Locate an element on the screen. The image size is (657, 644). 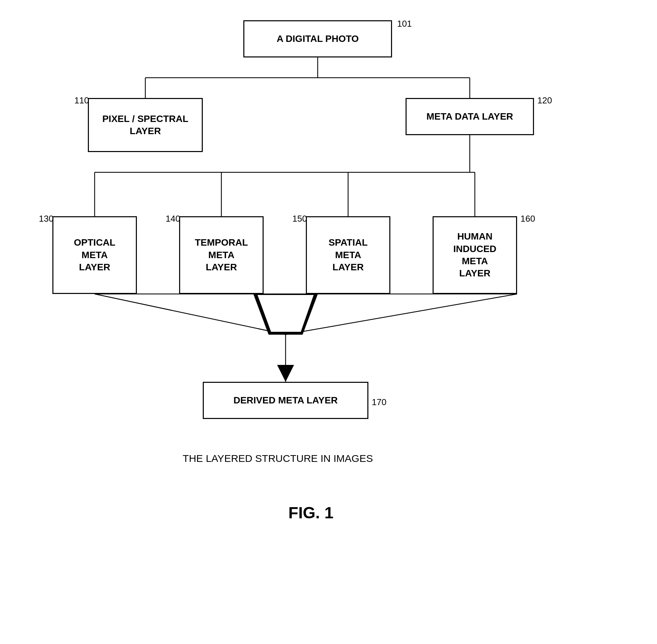
human-induced-id: 160 is located at coordinates (528, 218).